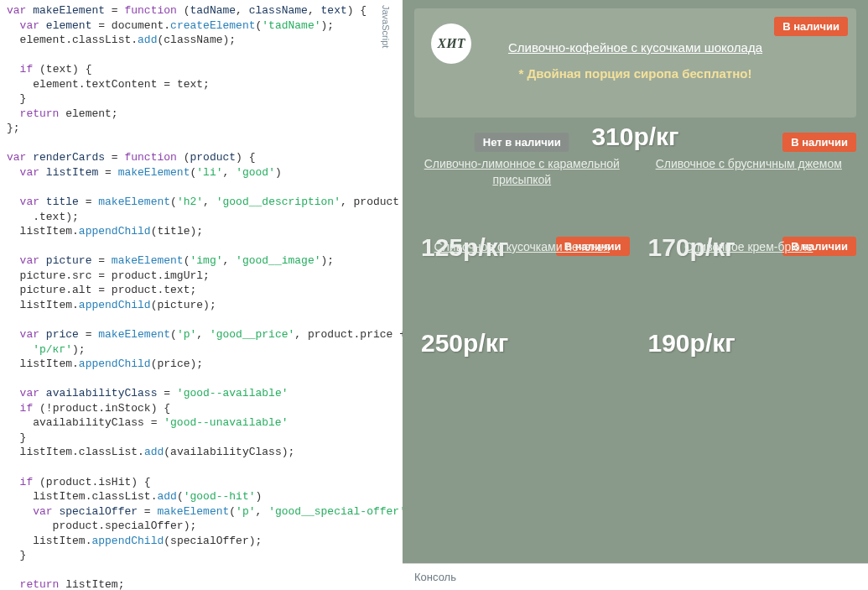  I want to click on code-line: var element = document.createElement('ta…, so click(201, 26).